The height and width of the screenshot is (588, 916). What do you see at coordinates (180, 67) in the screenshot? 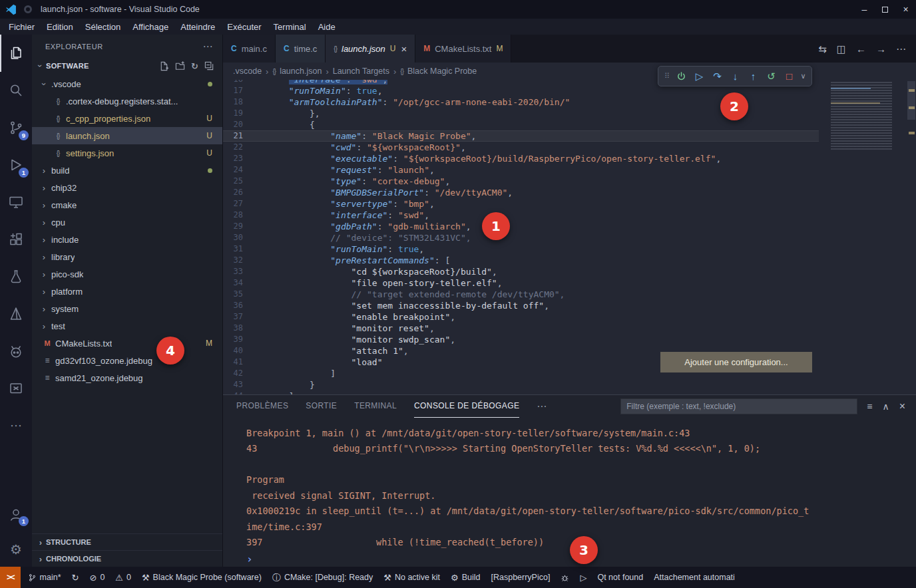
I see `new-folder-icon` at bounding box center [180, 67].